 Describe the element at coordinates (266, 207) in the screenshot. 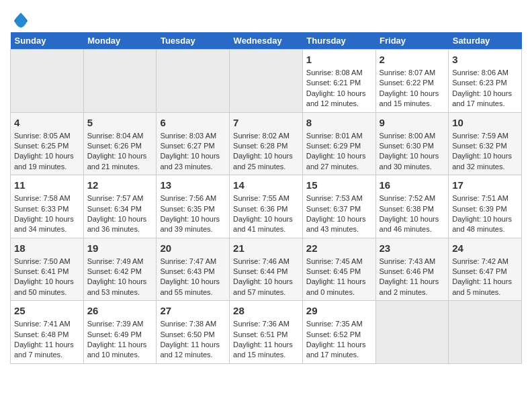

I see `calendar-day-cell: 14Sunrise: 7:55 AMSunset: 6:36 PMDayligh…` at that location.